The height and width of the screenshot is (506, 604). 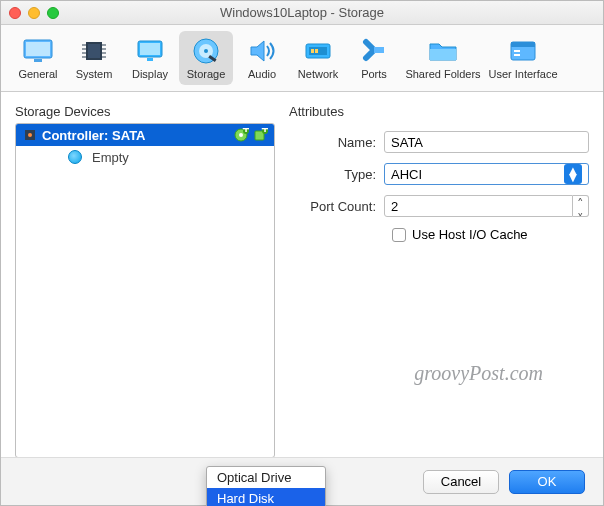 What do you see at coordinates (443, 58) in the screenshot?
I see `toolbar-shared-folders: Shared Folders` at bounding box center [443, 58].